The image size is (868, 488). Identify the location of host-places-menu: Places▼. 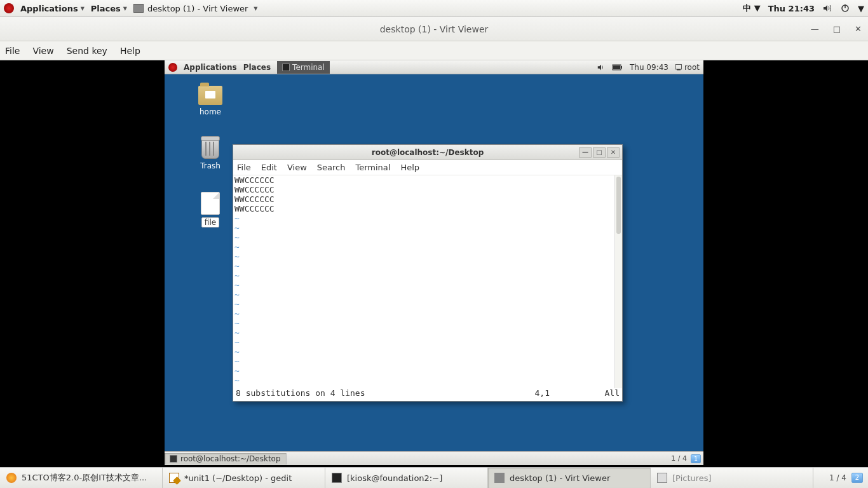
(109, 9).